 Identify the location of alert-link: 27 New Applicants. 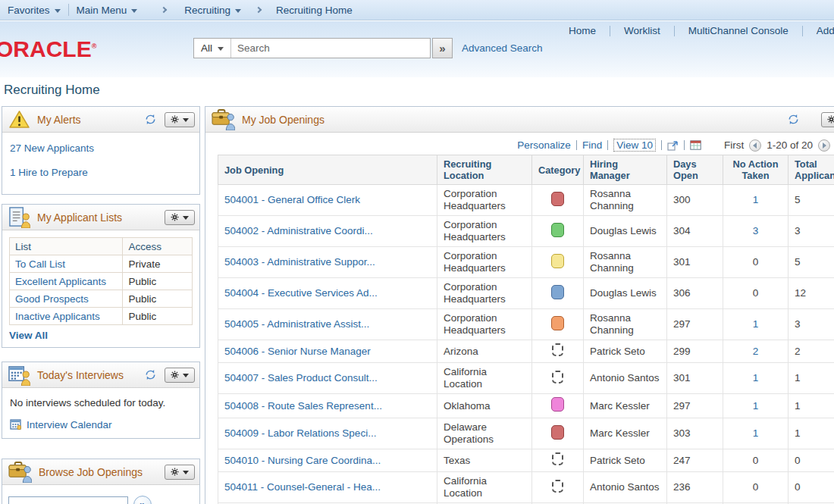
(101, 149).